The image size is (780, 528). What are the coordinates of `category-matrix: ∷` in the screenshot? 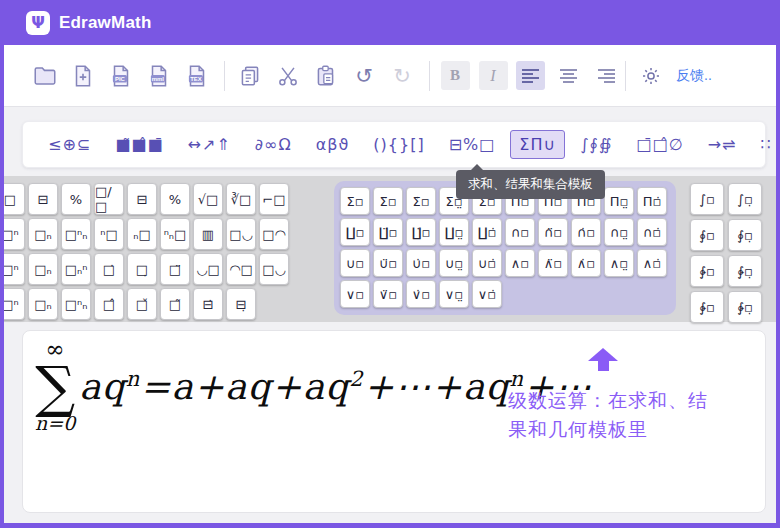 It's located at (766, 144).